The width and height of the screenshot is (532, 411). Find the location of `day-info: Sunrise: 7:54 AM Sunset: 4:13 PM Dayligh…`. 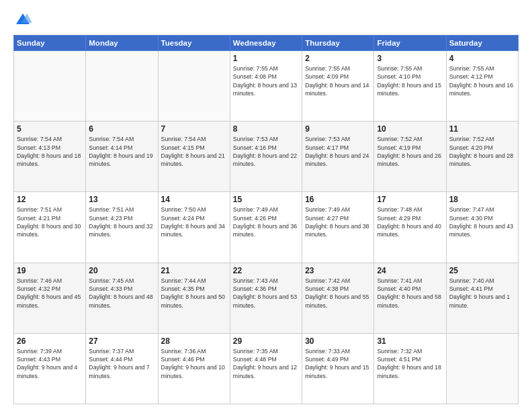

day-info: Sunrise: 7:54 AM Sunset: 4:13 PM Dayligh… is located at coordinates (50, 152).